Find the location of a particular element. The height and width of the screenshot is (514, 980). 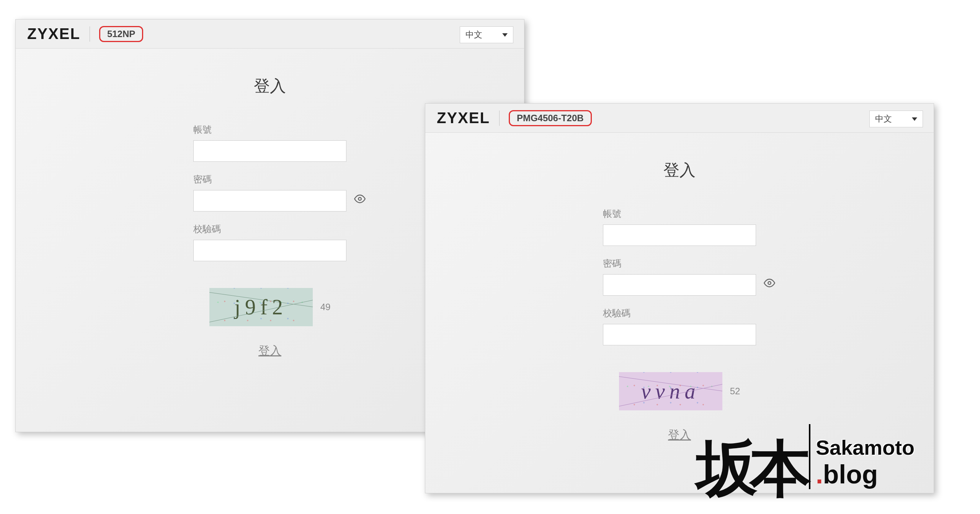

watermark-brush: 坂本 is located at coordinates (750, 469).